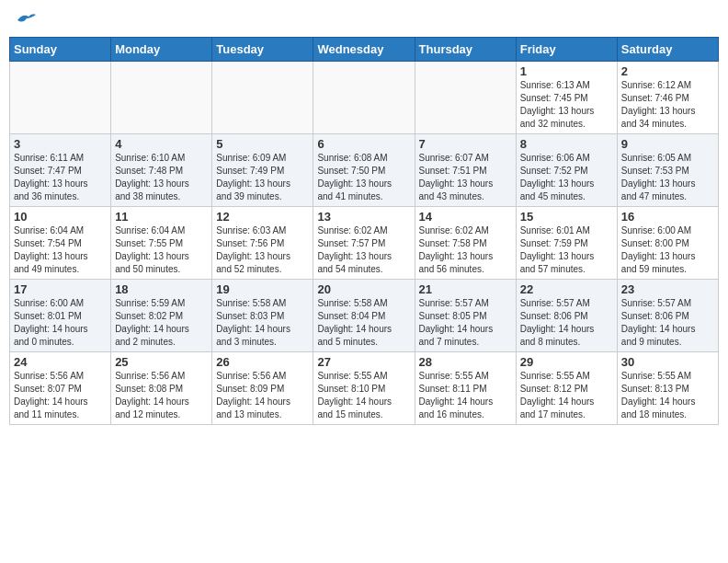 The width and height of the screenshot is (728, 563). Describe the element at coordinates (61, 217) in the screenshot. I see `day-number: 10` at that location.